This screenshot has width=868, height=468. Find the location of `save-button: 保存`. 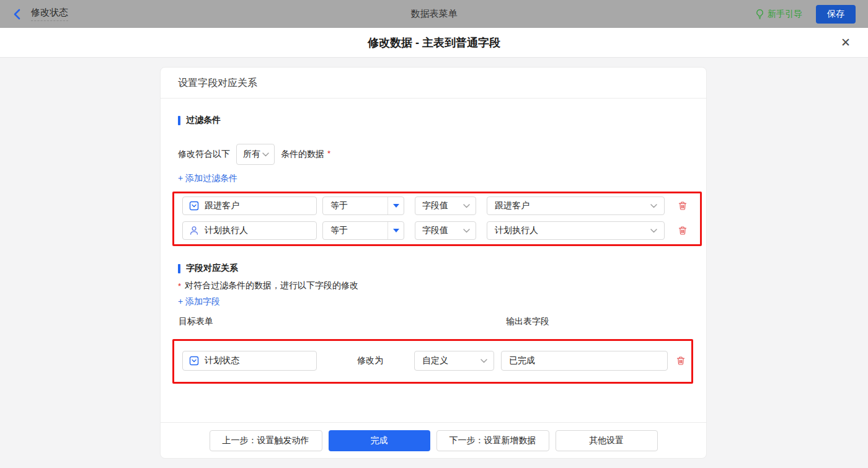

save-button: 保存 is located at coordinates (836, 14).